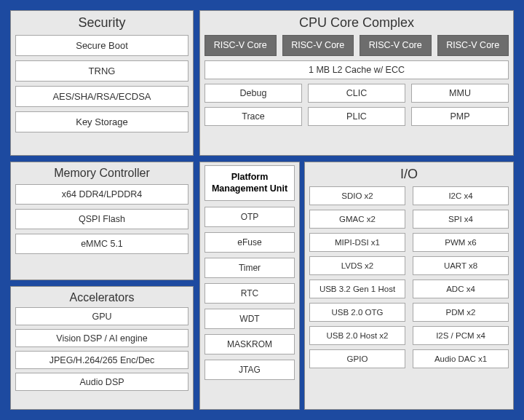 The width and height of the screenshot is (524, 420). What do you see at coordinates (357, 23) in the screenshot?
I see `cpu-title: CPU Core Complex` at bounding box center [357, 23].